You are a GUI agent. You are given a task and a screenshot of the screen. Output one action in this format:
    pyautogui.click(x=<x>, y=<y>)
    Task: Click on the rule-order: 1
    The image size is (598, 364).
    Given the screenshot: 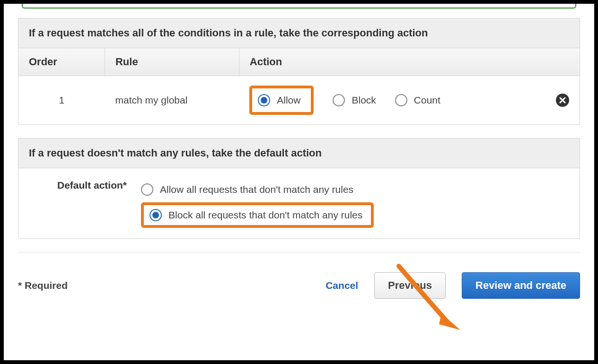 What is the action you would take?
    pyautogui.click(x=62, y=100)
    